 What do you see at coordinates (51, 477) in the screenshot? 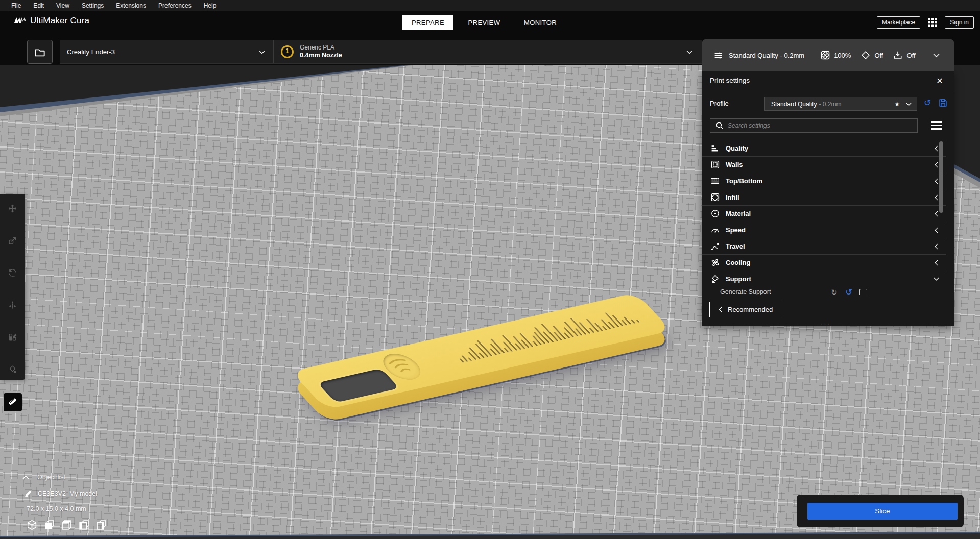
I see `object-list-title: Object list` at bounding box center [51, 477].